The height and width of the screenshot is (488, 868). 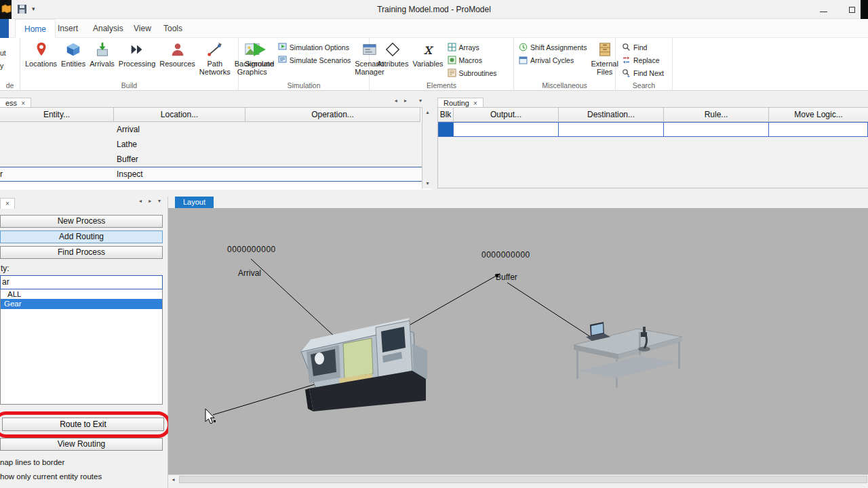 What do you see at coordinates (565, 64) in the screenshot?
I see `ribbon-group-miscellaneous: Shift Assignments Arrival Cycles Externa…` at bounding box center [565, 64].